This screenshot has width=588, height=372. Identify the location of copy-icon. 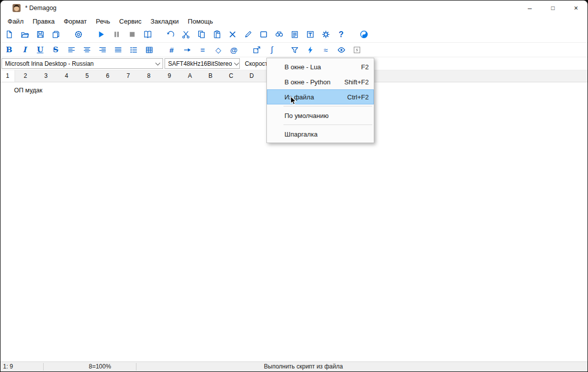
(201, 34).